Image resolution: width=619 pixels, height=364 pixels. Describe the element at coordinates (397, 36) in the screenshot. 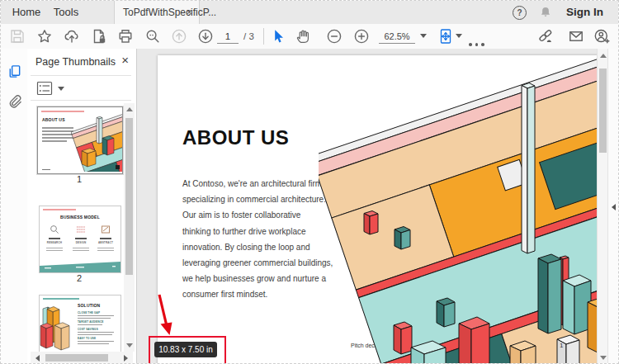

I see `zoom-level-value: 62.5%` at that location.